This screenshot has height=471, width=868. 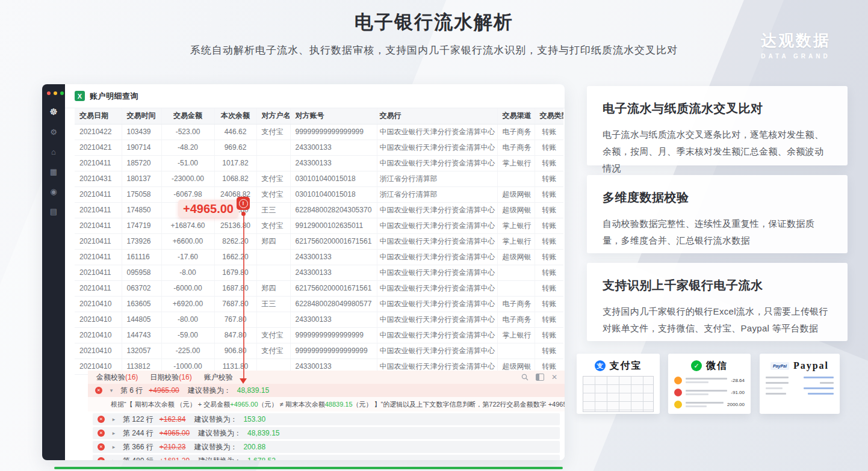 I want to click on validation-issue-row: ✕ ▸ 第 244 行 +4965.00 建议替换为： 48,839.15, so click(x=326, y=433).